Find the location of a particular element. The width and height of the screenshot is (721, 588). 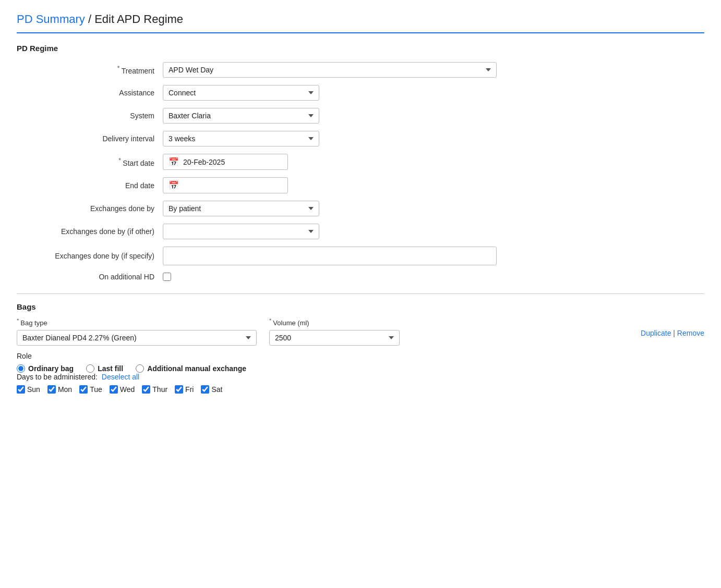

days-checks: Sun Mon Tue Wed Thur is located at coordinates (360, 389).